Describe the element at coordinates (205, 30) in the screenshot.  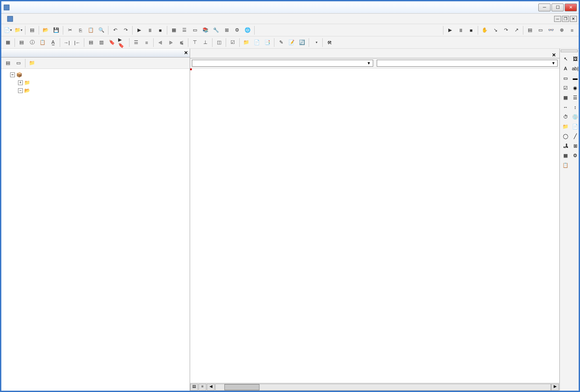
I see `object-browser-button: 📚` at that location.